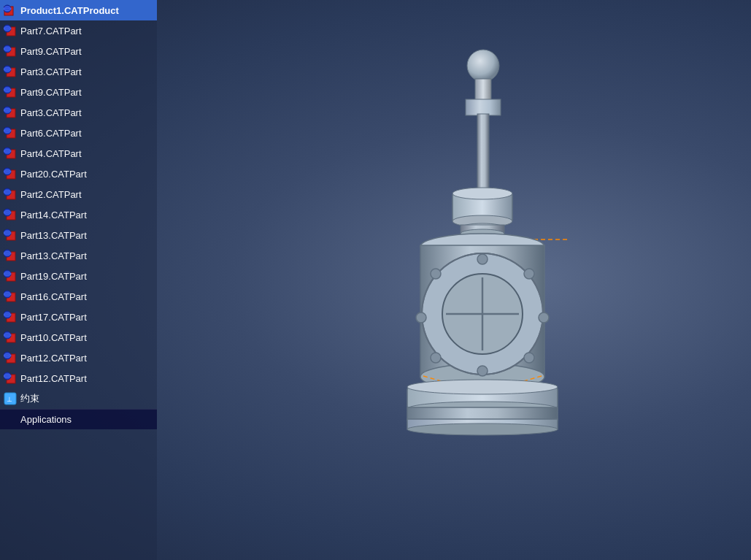  What do you see at coordinates (51, 153) in the screenshot?
I see `tree-item-label: Part4.CATPart` at bounding box center [51, 153].